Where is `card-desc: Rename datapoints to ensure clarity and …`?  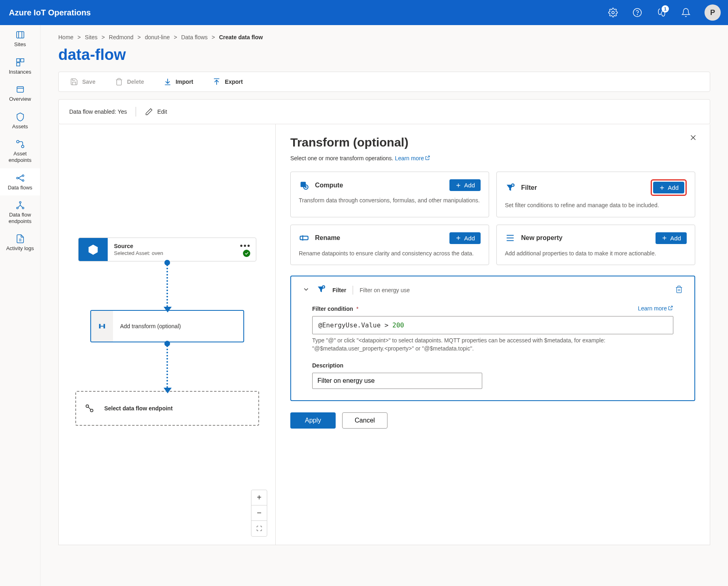
card-desc: Rename datapoints to ensure clarity and … is located at coordinates (390, 254).